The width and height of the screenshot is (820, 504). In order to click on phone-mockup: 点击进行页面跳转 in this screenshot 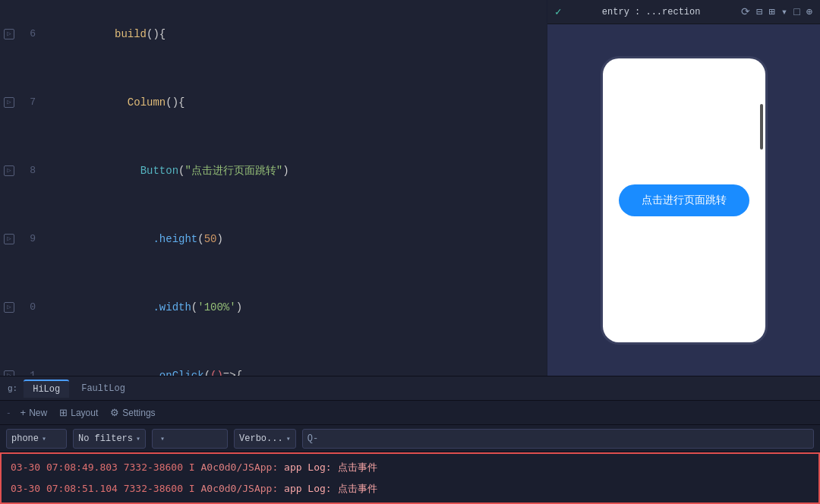, I will do `click(684, 200)`.